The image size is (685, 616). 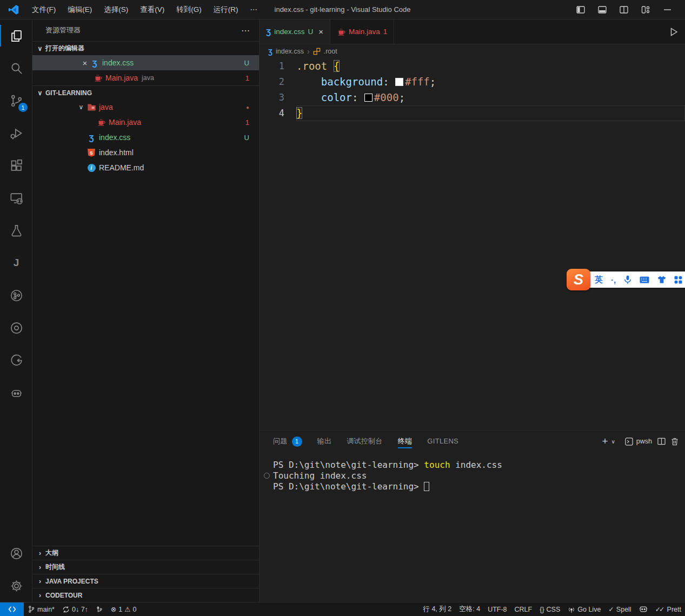 What do you see at coordinates (611, 609) in the screenshot?
I see `check-icon: ✓` at bounding box center [611, 609].